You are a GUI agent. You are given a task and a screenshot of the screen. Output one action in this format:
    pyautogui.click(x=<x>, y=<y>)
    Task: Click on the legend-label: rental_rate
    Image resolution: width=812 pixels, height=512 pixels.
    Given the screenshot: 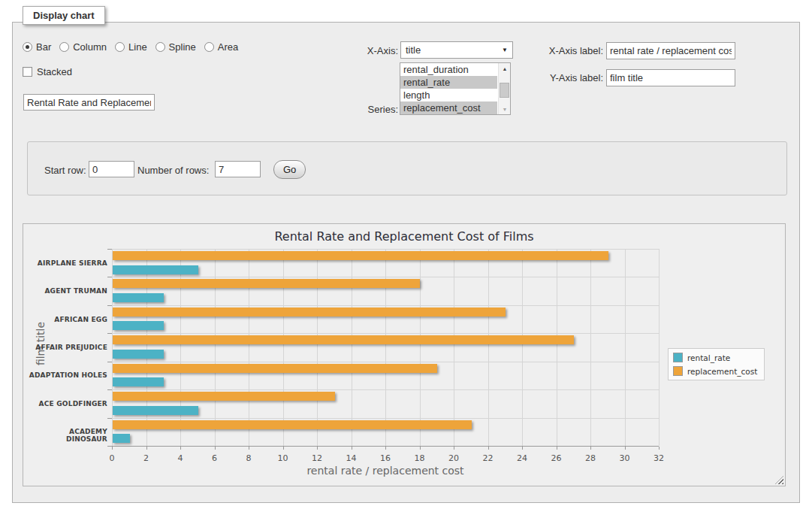 What is the action you would take?
    pyautogui.click(x=709, y=358)
    